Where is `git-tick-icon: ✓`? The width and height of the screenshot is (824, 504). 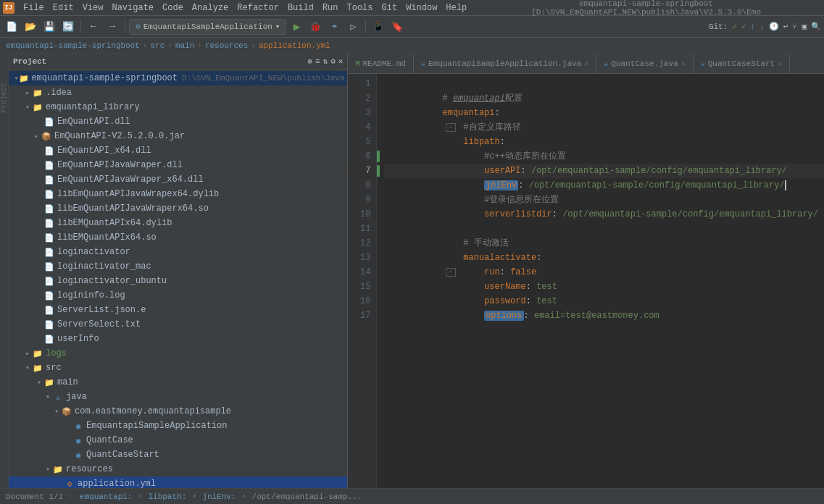
git-tick-icon: ✓ is located at coordinates (744, 26).